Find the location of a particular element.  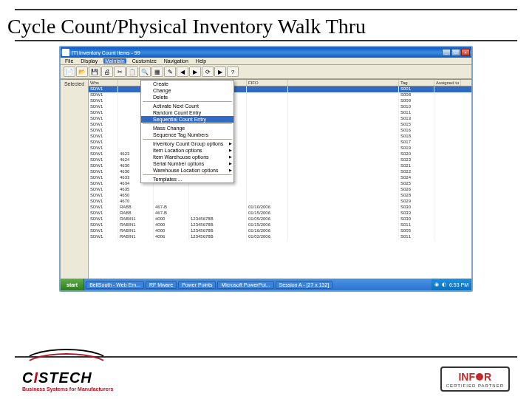

cistech-logo: CISTECH Business Systems for Manufacture… is located at coordinates (68, 370).